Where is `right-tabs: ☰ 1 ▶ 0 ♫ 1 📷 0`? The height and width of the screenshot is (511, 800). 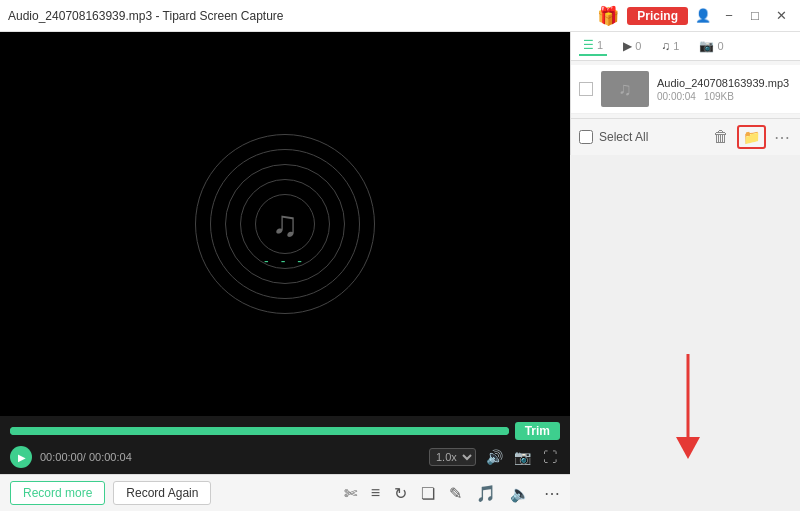 right-tabs: ☰ 1 ▶ 0 ♫ 1 📷 0 is located at coordinates (686, 46).